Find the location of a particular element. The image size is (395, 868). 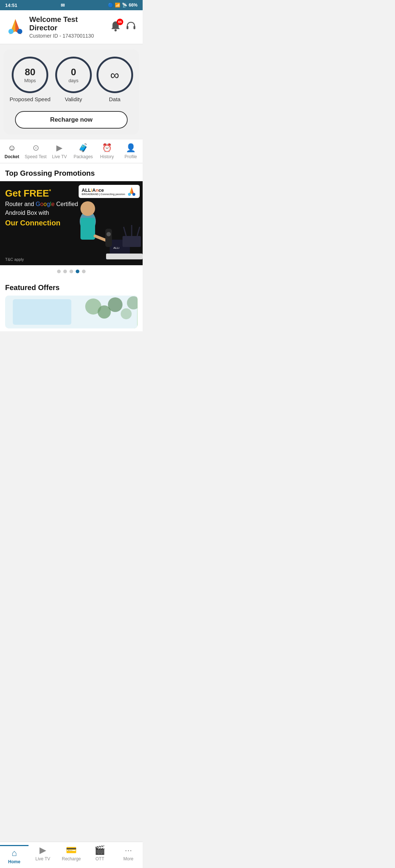

asterisk: * is located at coordinates (50, 191).